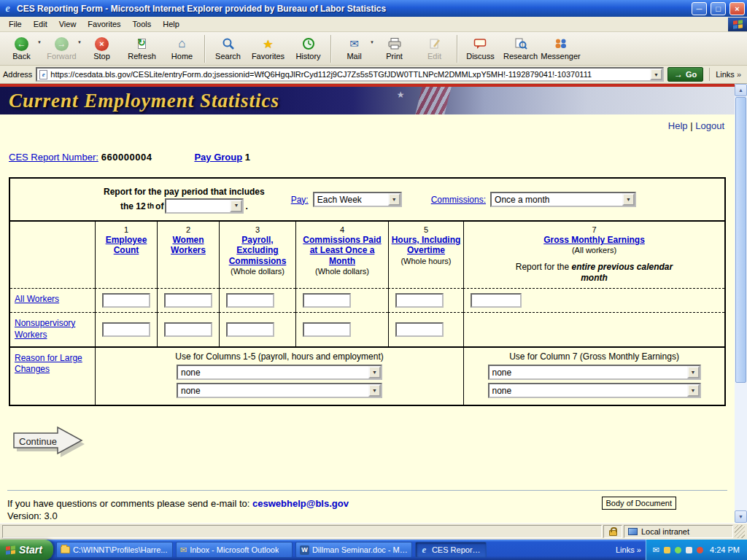 The height and width of the screenshot is (560, 747). Describe the element at coordinates (426, 245) in the screenshot. I see `hours-link: Hours, Including Overtime` at that location.